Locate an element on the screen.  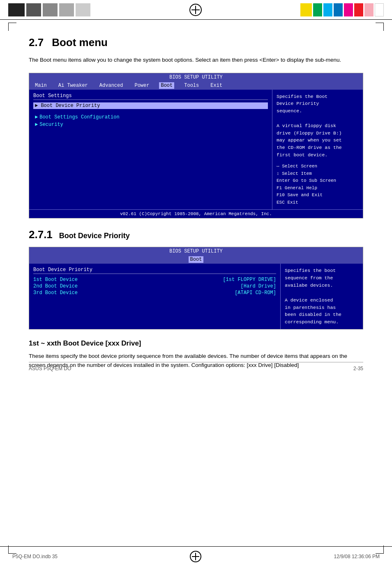
bios-value-2nd: [Hard Drive] is located at coordinates (258, 286).